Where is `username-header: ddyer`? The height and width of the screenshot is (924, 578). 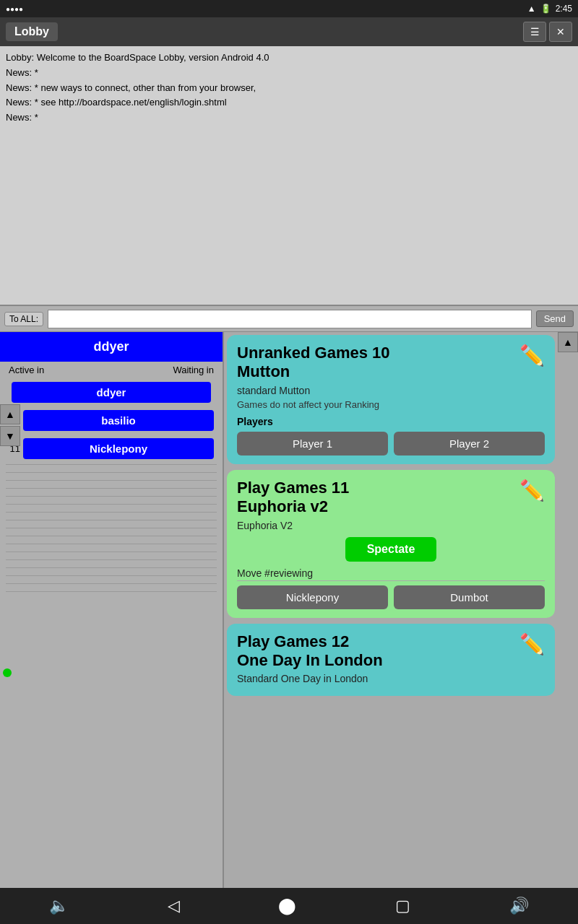
username-header: ddyer is located at coordinates (111, 346).